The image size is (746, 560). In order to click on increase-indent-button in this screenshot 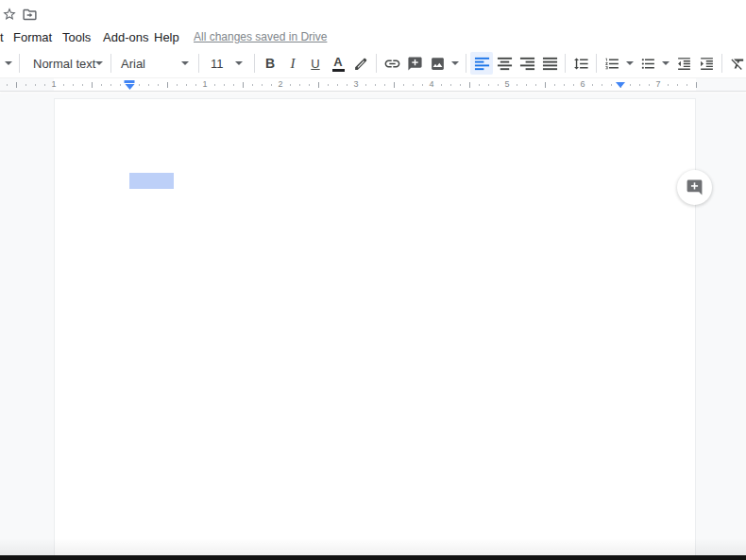, I will do `click(706, 63)`.